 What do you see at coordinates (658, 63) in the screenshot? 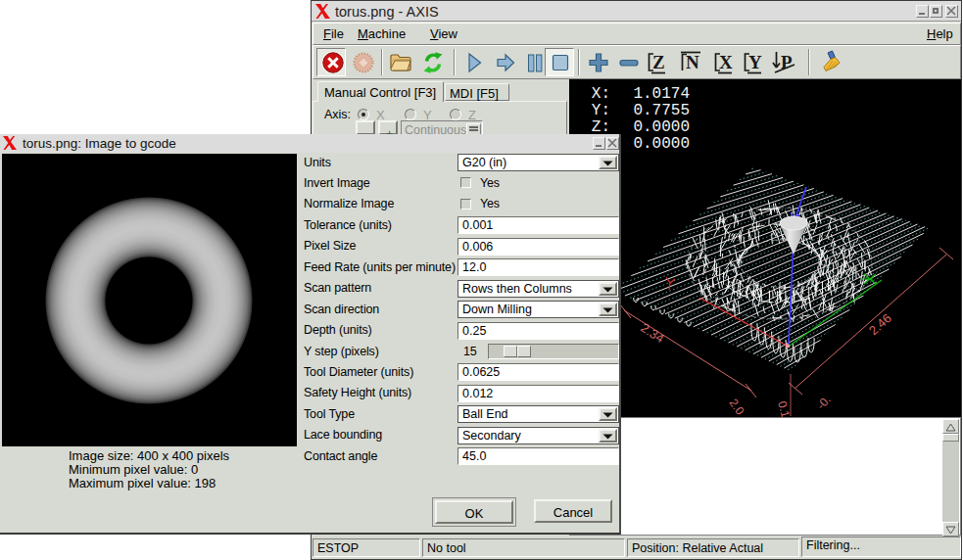
I see `svg-text: Z` at bounding box center [658, 63].